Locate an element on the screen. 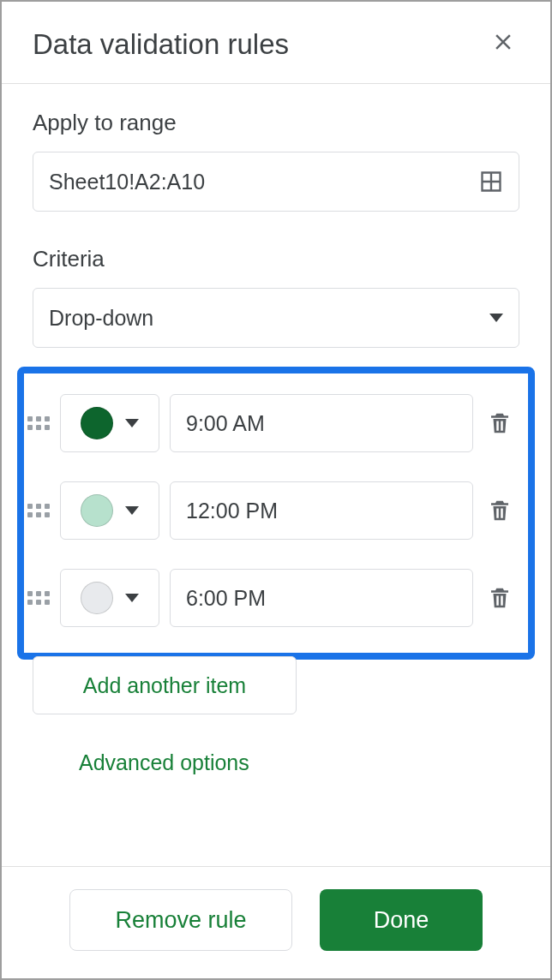 The width and height of the screenshot is (552, 980). range-value: Sheet10!A2:A10 is located at coordinates (127, 182).